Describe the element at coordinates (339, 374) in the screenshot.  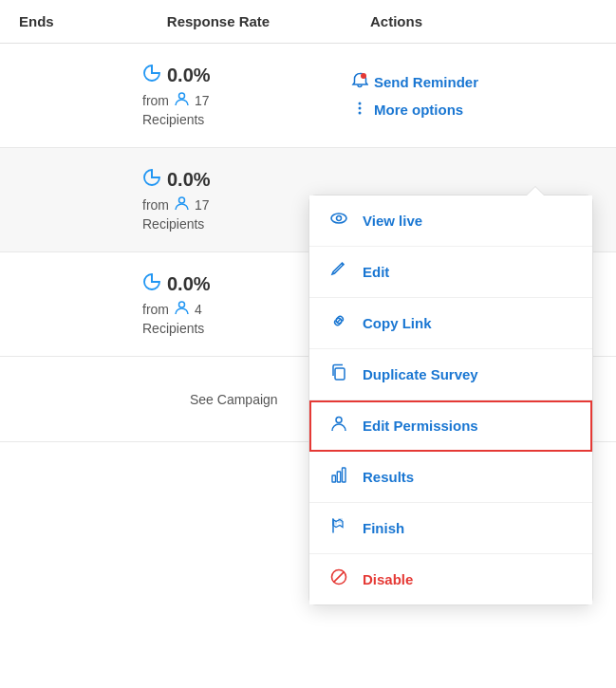
I see `duplicate-icon` at that location.